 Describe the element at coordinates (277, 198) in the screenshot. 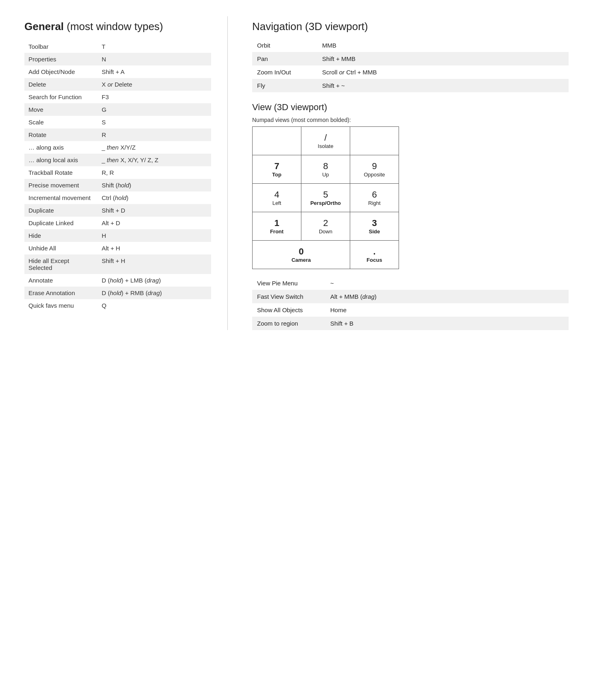

I see `numpad-cell: 4Left` at that location.